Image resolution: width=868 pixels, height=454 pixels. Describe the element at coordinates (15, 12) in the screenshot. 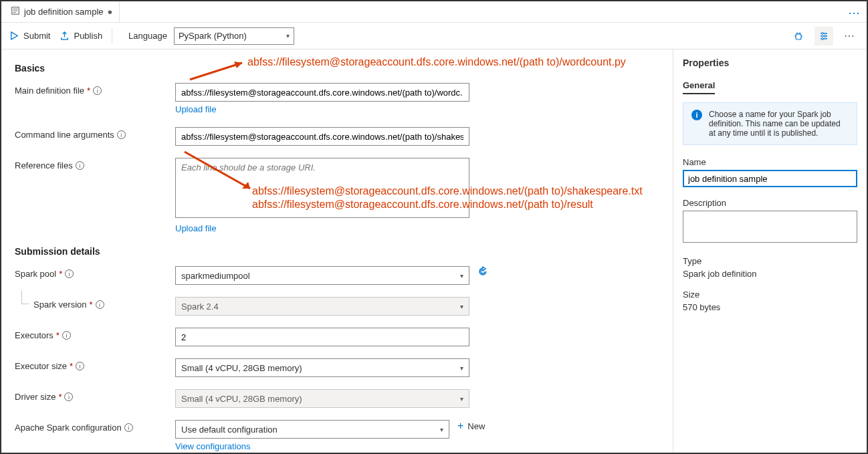

I see `document-icon` at that location.